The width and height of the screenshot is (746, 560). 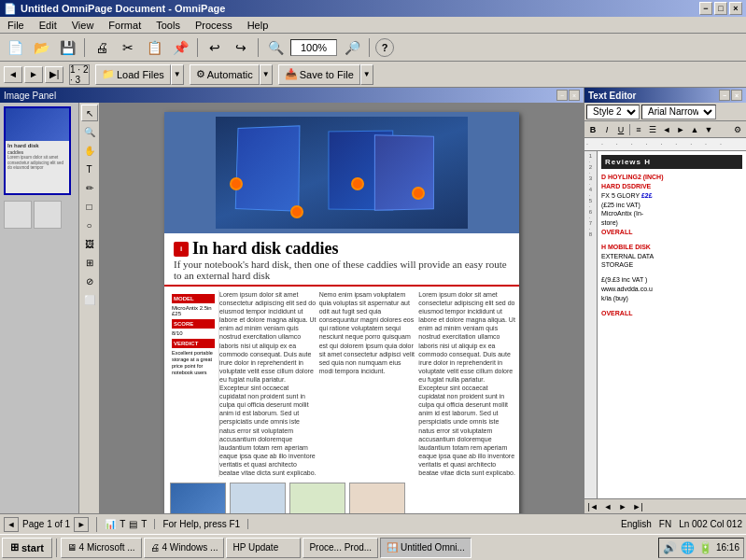 What do you see at coordinates (67, 48) in the screenshot?
I see `save-button: 💾` at bounding box center [67, 48].